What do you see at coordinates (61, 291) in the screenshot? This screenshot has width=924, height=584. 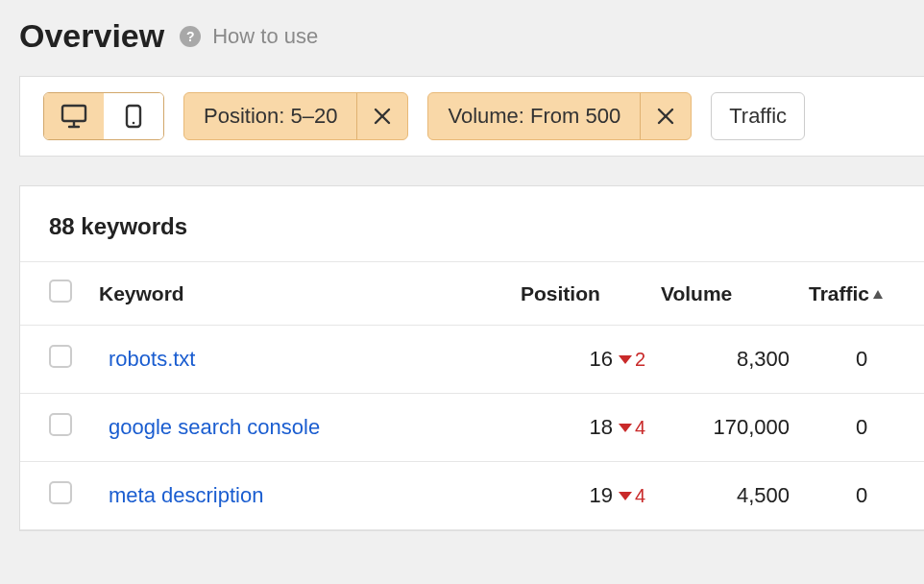 I see `select-all-checkbox` at bounding box center [61, 291].